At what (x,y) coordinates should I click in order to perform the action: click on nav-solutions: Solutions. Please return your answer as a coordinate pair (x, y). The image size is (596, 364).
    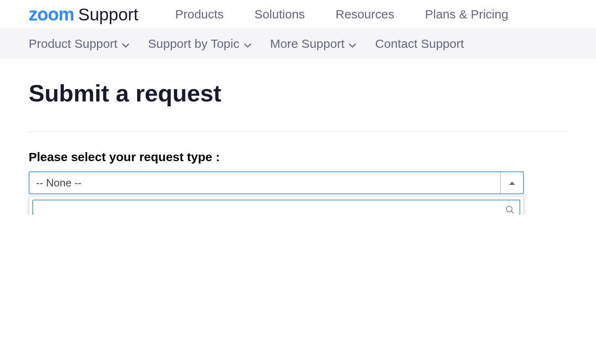
    Looking at the image, I should click on (279, 14).